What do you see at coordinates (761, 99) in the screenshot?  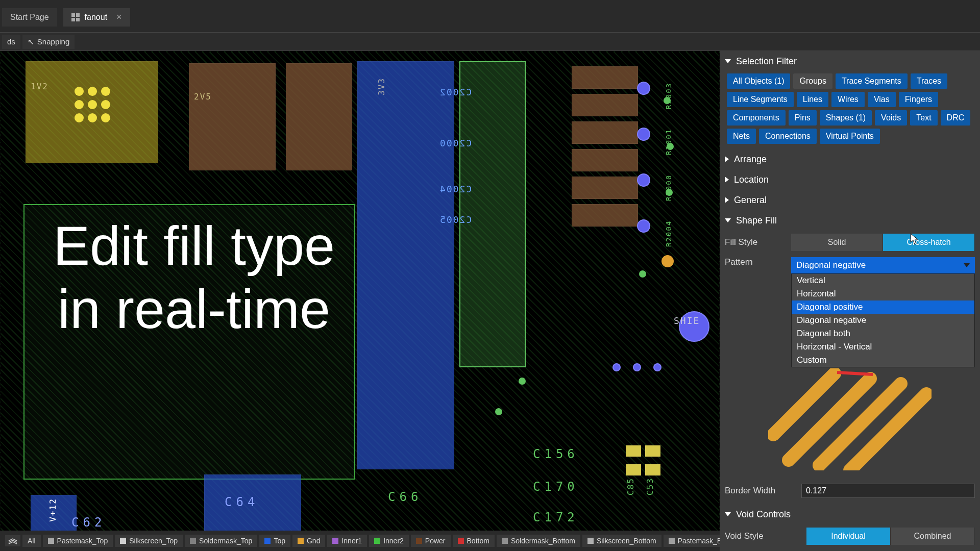 I see `filter-chip: Line Segments` at bounding box center [761, 99].